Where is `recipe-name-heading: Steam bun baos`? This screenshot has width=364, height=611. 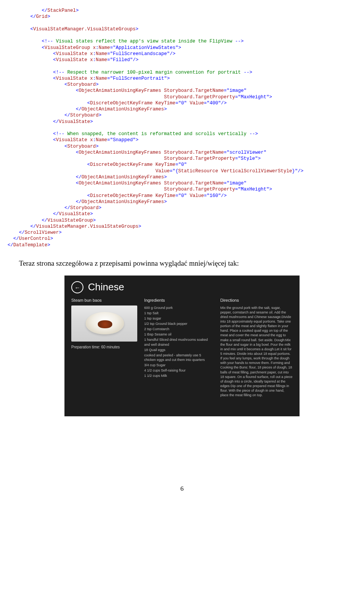 recipe-name-heading: Steam bun baos is located at coordinates (104, 300).